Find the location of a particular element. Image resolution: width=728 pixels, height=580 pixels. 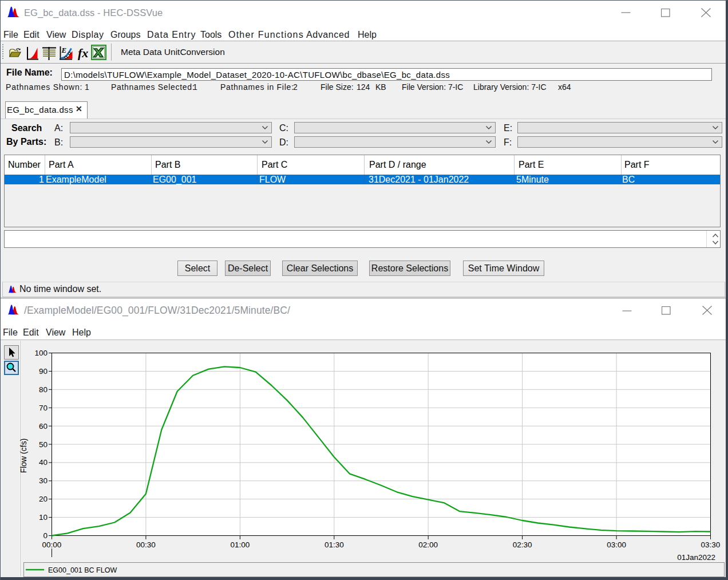

svg-text: 30 is located at coordinates (43, 481).